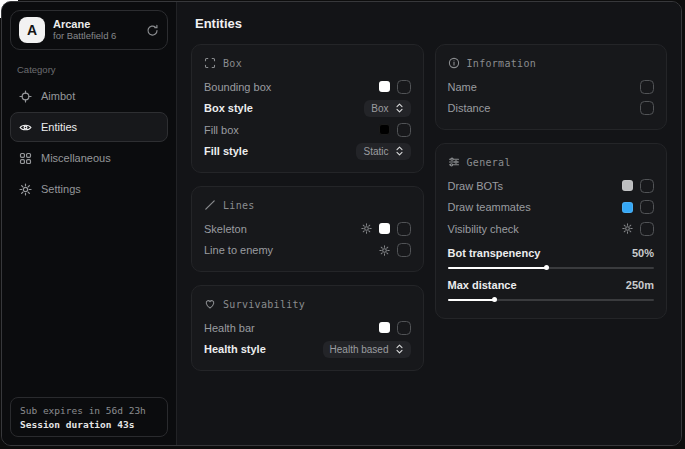 This screenshot has height=449, width=685. Describe the element at coordinates (210, 205) in the screenshot. I see `line-icon` at that location.